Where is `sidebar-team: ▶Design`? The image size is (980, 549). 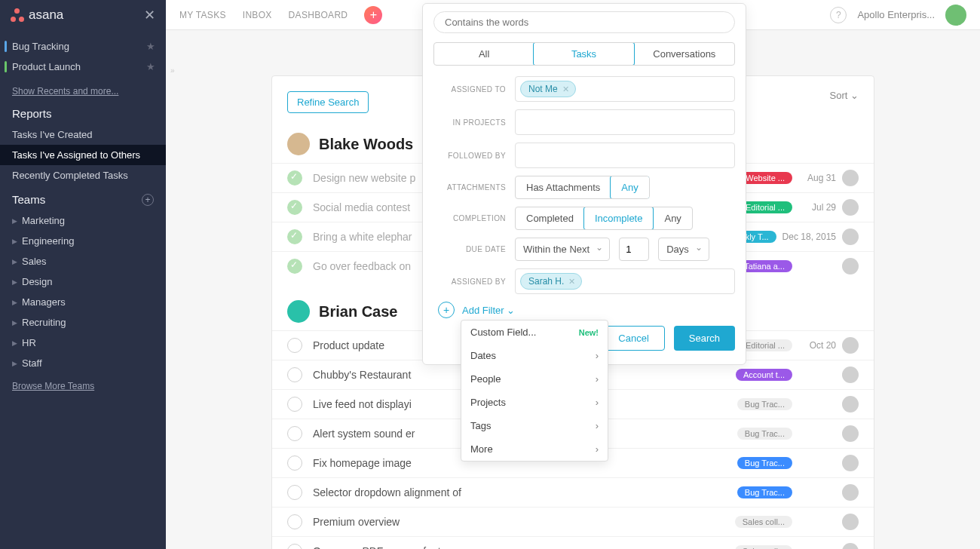
sidebar-team: ▶Design is located at coordinates (83, 282).